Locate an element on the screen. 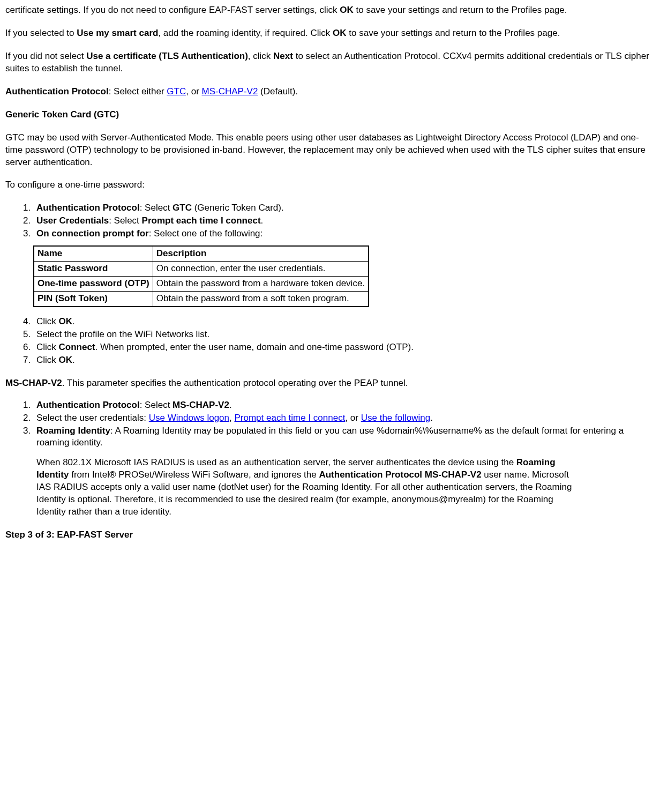 The width and height of the screenshot is (660, 812). text: . This parameter specifies the authentic… is located at coordinates (235, 383).